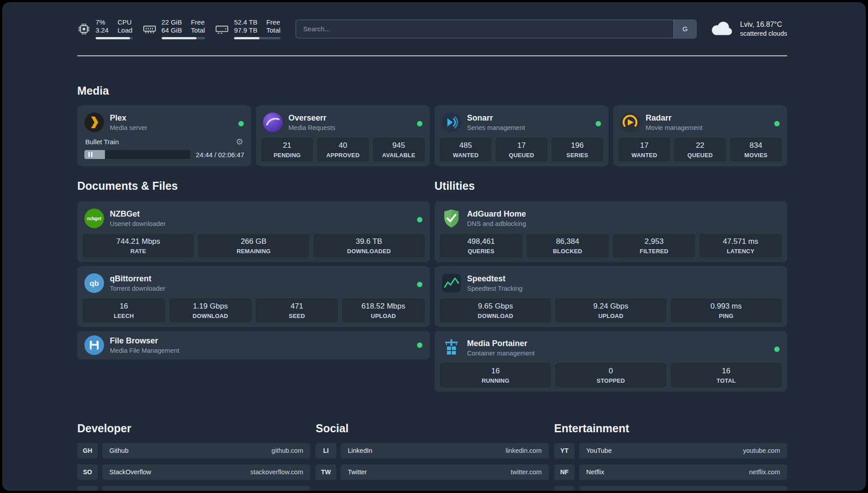  What do you see at coordinates (194, 489) in the screenshot?
I see `bookmark-dev: DT DEV dev.to` at bounding box center [194, 489].